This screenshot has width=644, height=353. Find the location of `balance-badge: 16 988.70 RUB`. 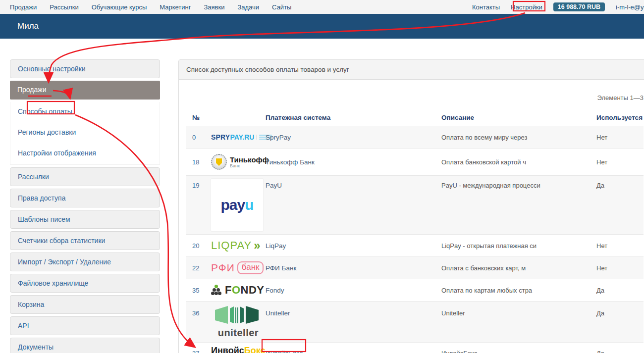

balance-badge: 16 988.70 RUB is located at coordinates (579, 7).